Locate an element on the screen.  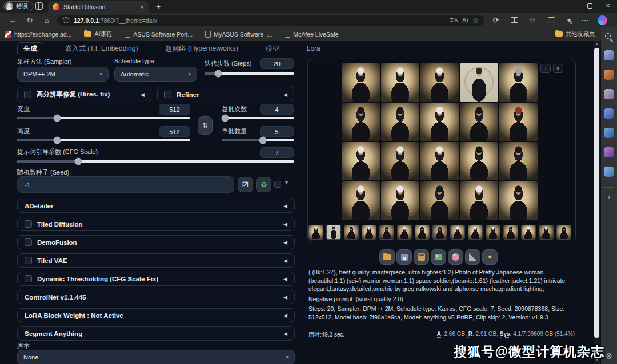
restore-button is located at coordinates (590, 6).